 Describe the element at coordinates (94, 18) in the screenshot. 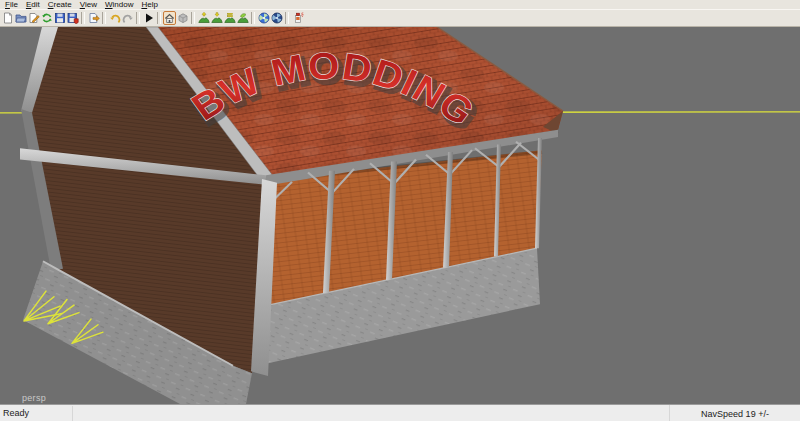

I see `export-page-icon` at that location.